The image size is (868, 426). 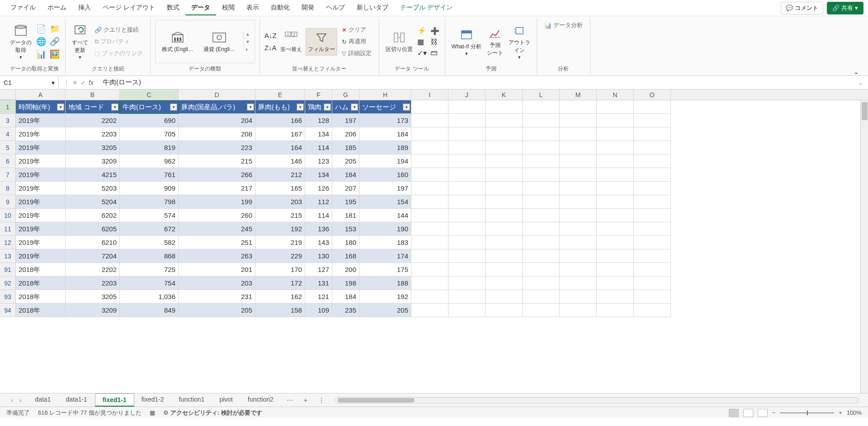 I want to click on cell: 868, so click(x=149, y=256).